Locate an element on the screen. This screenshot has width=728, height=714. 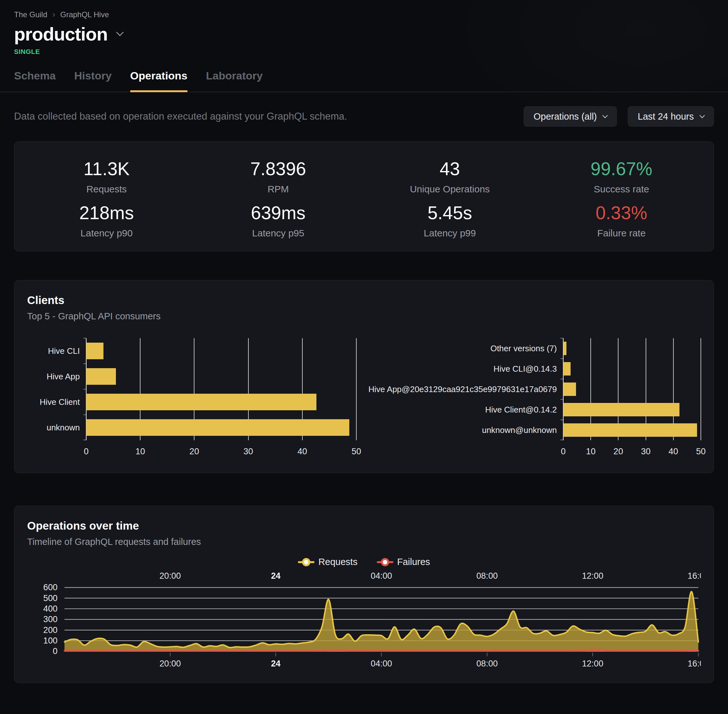
stat-value: 43 is located at coordinates (450, 169).